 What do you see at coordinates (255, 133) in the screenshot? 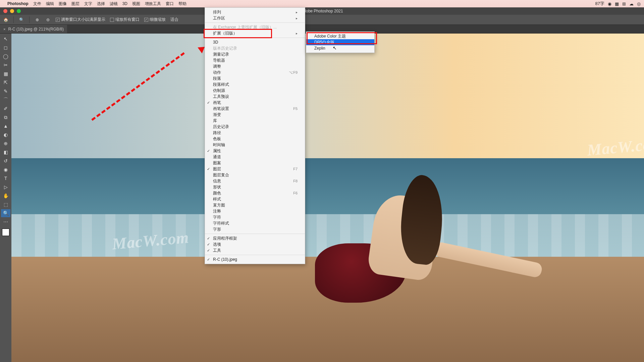
I see `menu-item: 路径` at bounding box center [255, 133].